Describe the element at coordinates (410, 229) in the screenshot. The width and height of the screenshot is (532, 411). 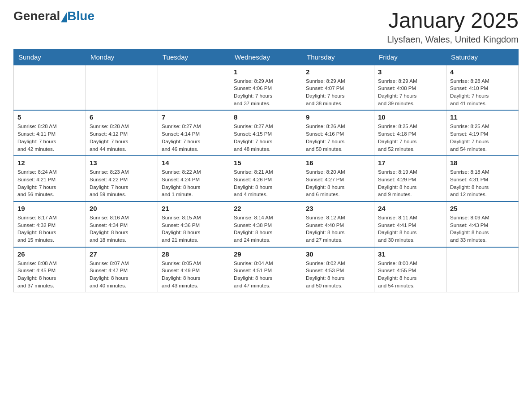
I see `day-info: Sunrise: 8:11 AMSunset: 4:41 PMDaylight:…` at that location.